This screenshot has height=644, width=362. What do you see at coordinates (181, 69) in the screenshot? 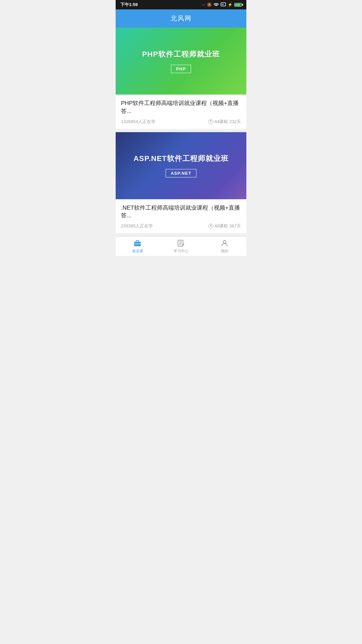
I see `php-tag: PHP` at bounding box center [181, 69].